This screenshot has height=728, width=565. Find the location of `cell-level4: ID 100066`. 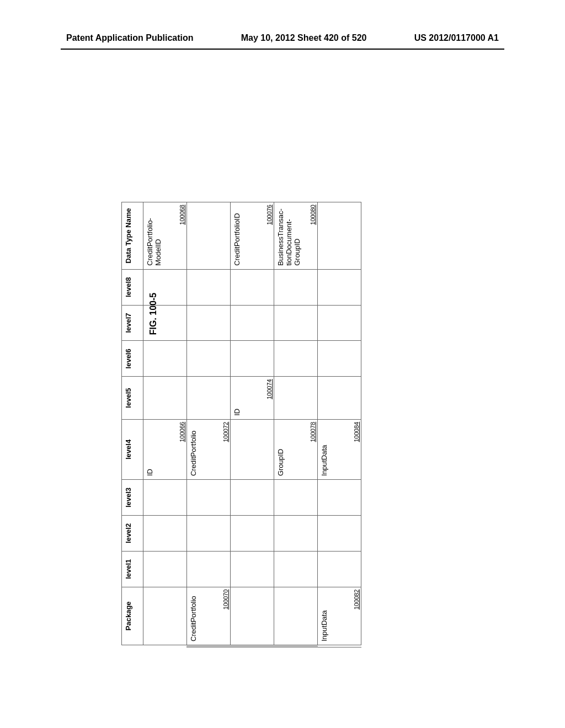

cell-level4: ID 100066 is located at coordinates (166, 449).